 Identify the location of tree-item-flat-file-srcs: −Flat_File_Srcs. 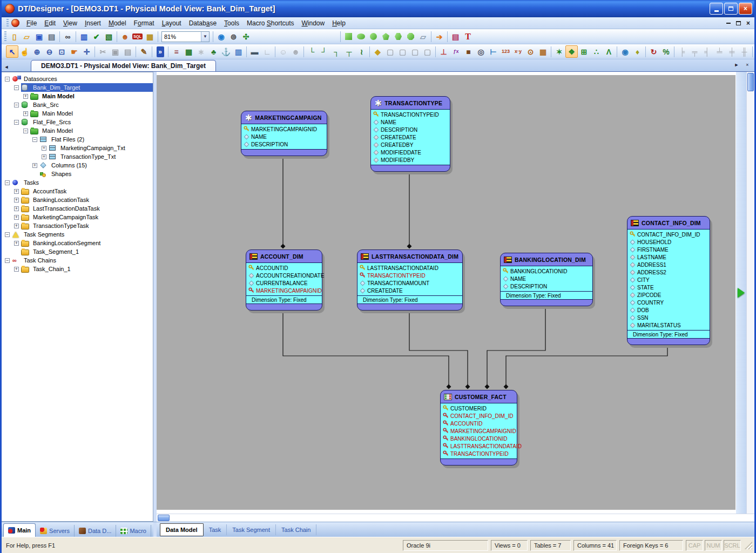
(77, 122).